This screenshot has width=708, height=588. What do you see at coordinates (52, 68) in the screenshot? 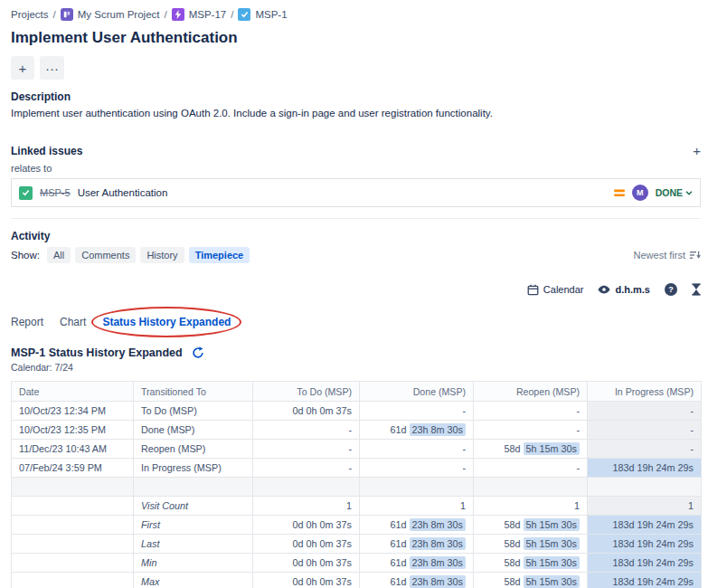
I see `more-actions-button: ···` at bounding box center [52, 68].